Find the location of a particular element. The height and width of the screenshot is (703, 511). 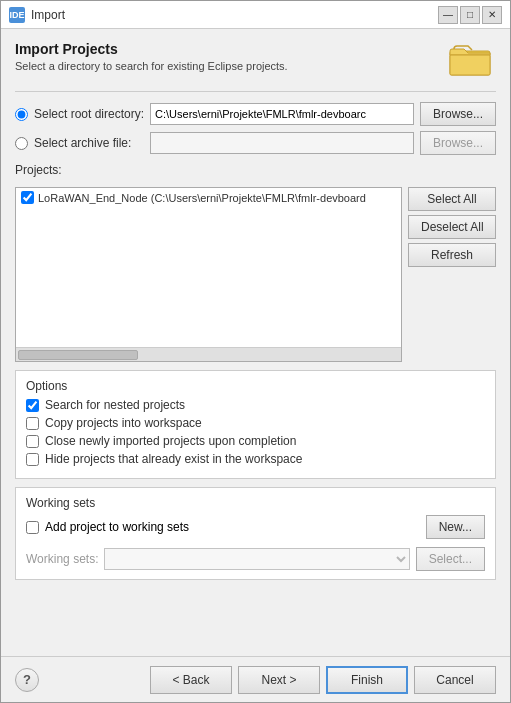

title-bar-left: IDE Import is located at coordinates (37, 15).